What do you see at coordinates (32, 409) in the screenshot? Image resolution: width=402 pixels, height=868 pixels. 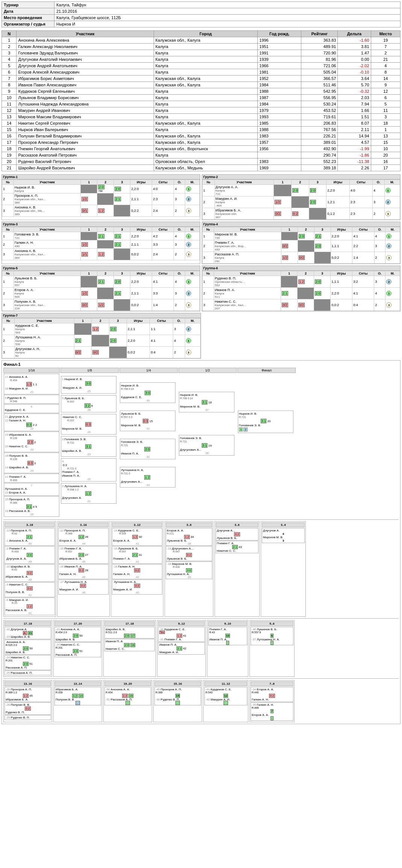 I see `match-8: 8 Курдюков С. Е.` at bounding box center [32, 409].